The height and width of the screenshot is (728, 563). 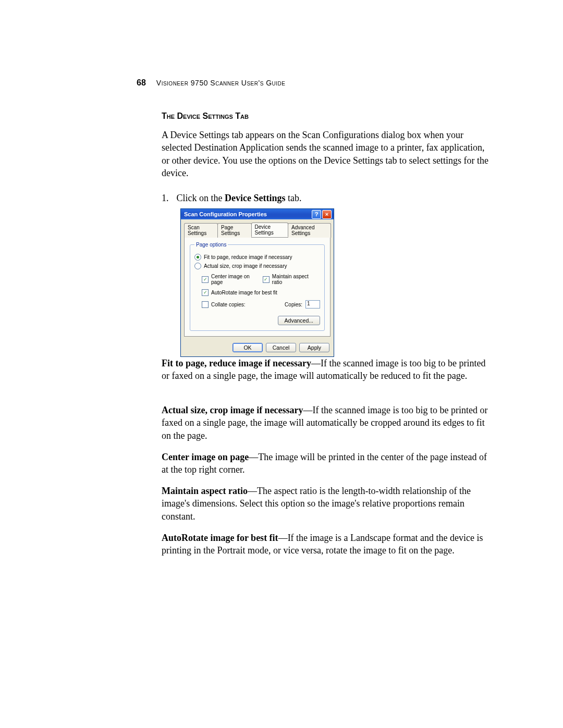 What do you see at coordinates (310, 230) in the screenshot?
I see `tab-advanced-settings: Advanced Settings` at bounding box center [310, 230].